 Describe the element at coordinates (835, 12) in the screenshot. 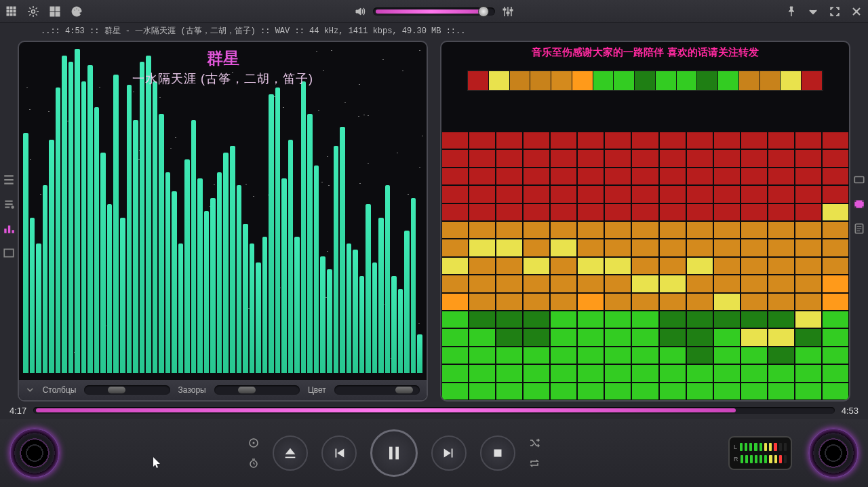

I see `fullscreen-icon` at that location.